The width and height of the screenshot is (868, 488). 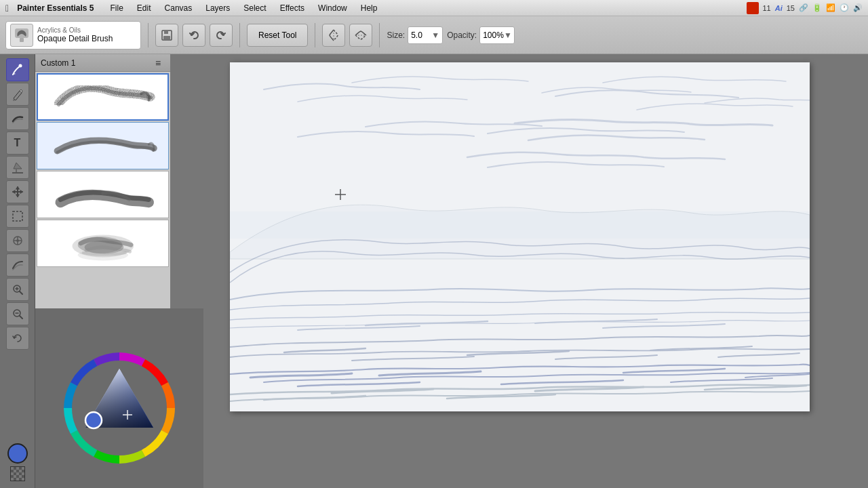 What do you see at coordinates (22, 35) in the screenshot?
I see `brush-icon` at bounding box center [22, 35].